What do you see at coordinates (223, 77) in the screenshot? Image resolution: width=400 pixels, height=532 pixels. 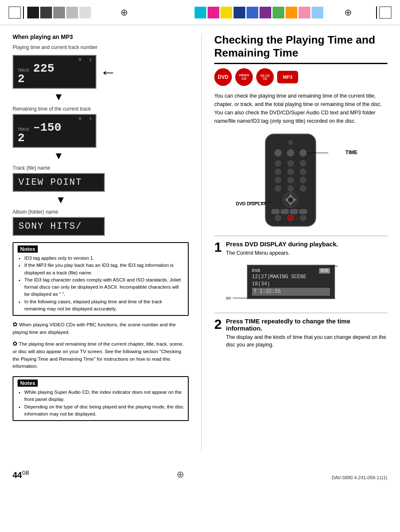 I see `badge-dvd-label: DVD` at bounding box center [223, 77].